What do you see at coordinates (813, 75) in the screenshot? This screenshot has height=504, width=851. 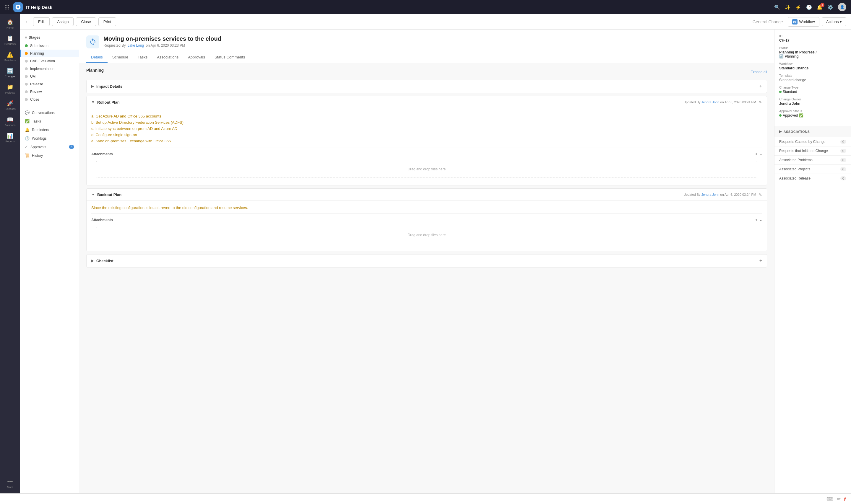 I see `template-label: Template` at bounding box center [813, 75].